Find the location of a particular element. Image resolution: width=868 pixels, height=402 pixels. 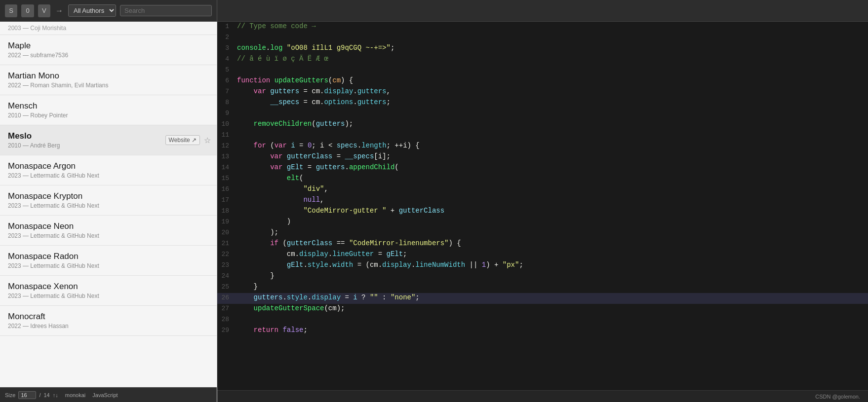

font-name: Monaspace Xenon is located at coordinates (109, 287).